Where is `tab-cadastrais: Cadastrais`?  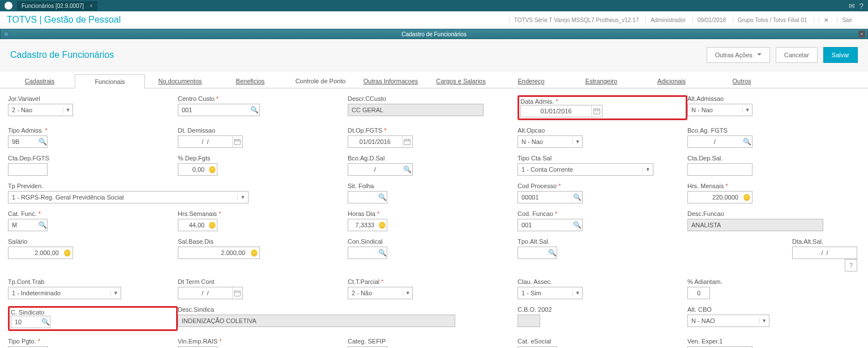
tab-cadastrais: Cadastrais is located at coordinates (40, 80).